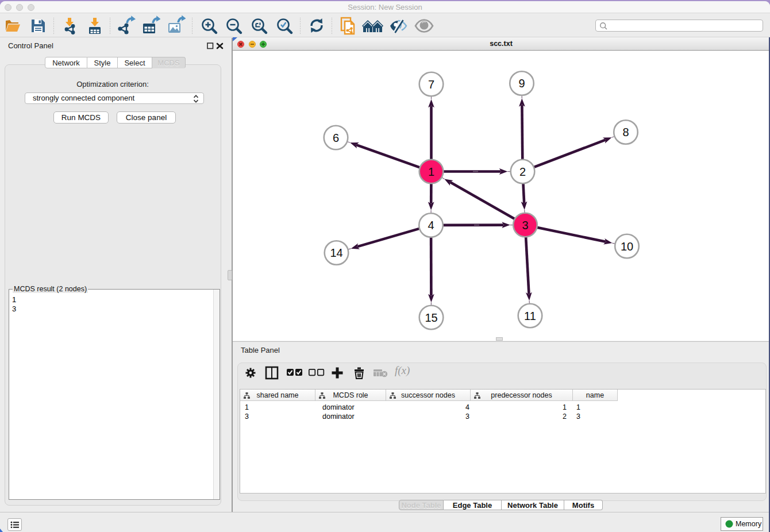 The image size is (770, 532). I want to click on svg-text: 8, so click(625, 132).